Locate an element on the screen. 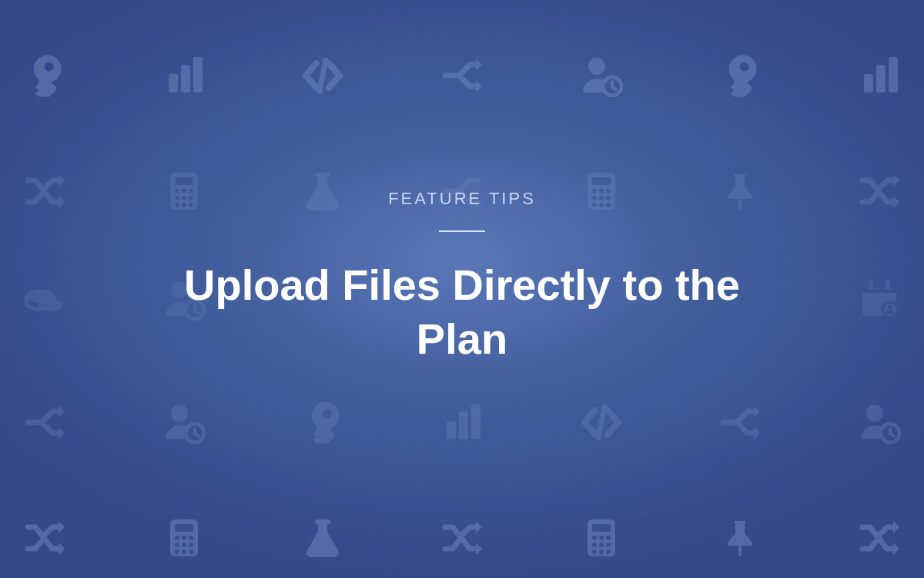  hero-eyebrow: FEATURE TIPS is located at coordinates (462, 199).